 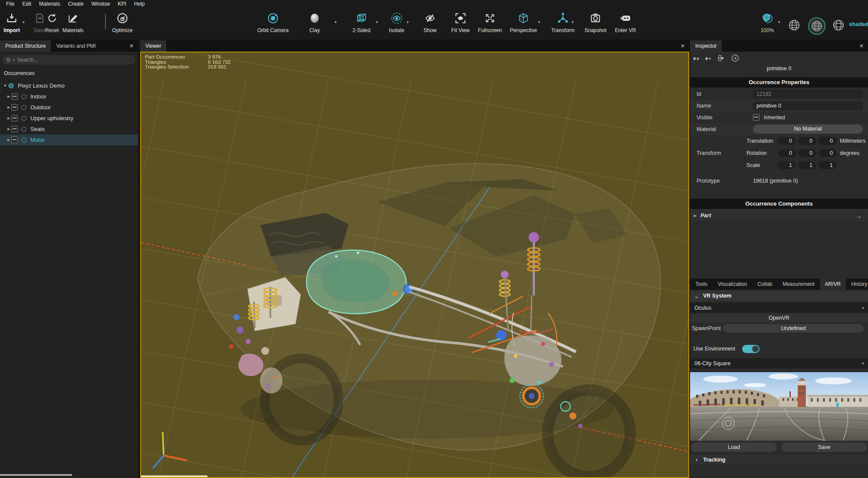 What do you see at coordinates (824, 447) in the screenshot?
I see `save-environment-button: Save` at bounding box center [824, 447].